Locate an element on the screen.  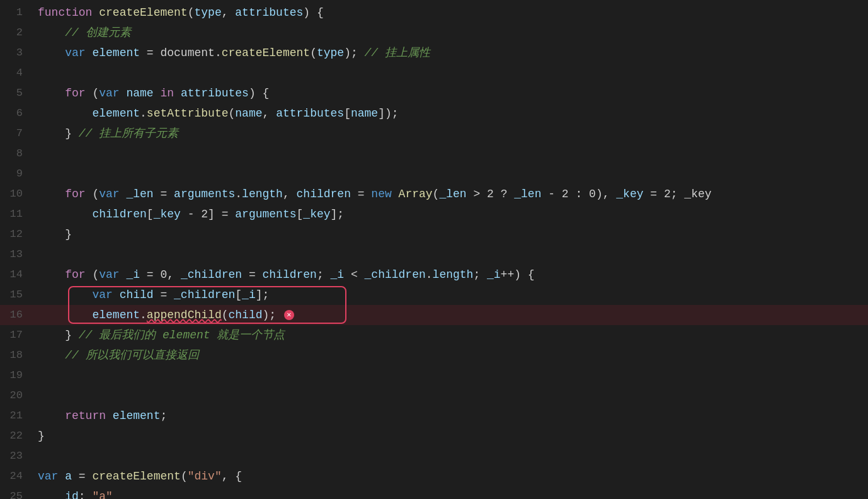
line-content-17: } // 最后我们的 element 就是一个节点 is located at coordinates (450, 335).